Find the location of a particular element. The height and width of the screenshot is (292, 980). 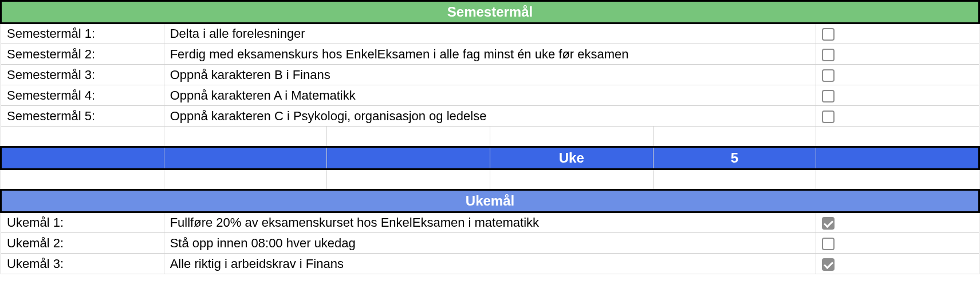

table-row: Ukemål 2: Stå opp innen 08:00 hver ukeda… is located at coordinates (490, 243).